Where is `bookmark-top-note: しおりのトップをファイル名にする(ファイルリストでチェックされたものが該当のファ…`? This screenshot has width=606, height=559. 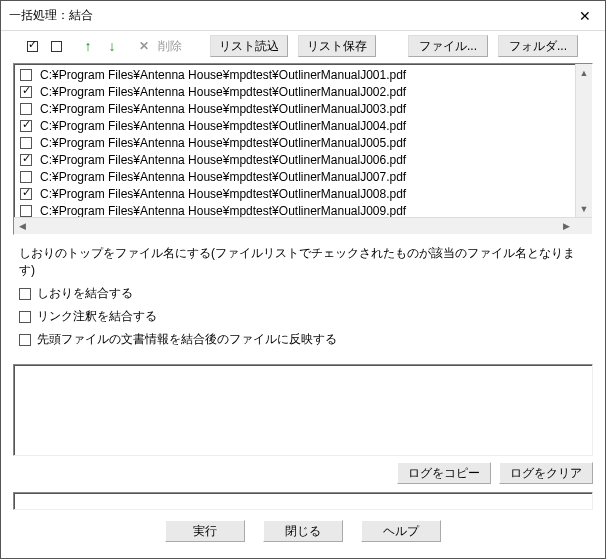 bookmark-top-note: しおりのトップをファイル名にする(ファイルリストでチェックされたものが該当のファ… is located at coordinates (303, 262).